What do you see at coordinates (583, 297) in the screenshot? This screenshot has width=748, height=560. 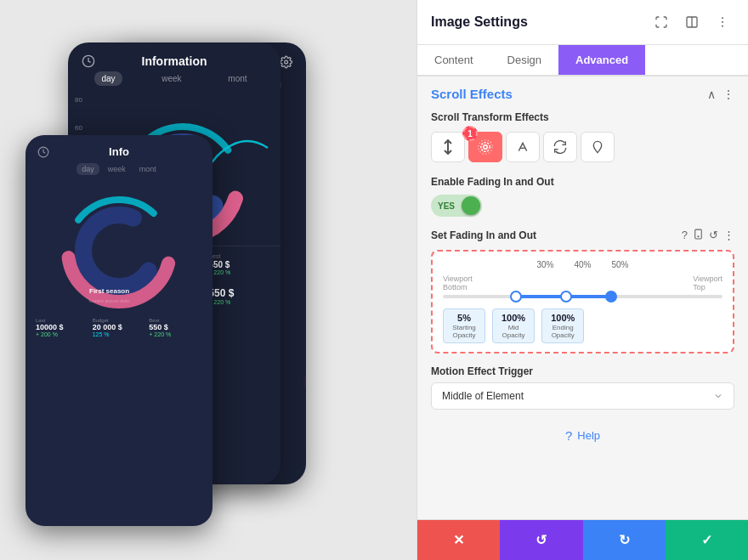 I see `slider-track` at bounding box center [583, 297].